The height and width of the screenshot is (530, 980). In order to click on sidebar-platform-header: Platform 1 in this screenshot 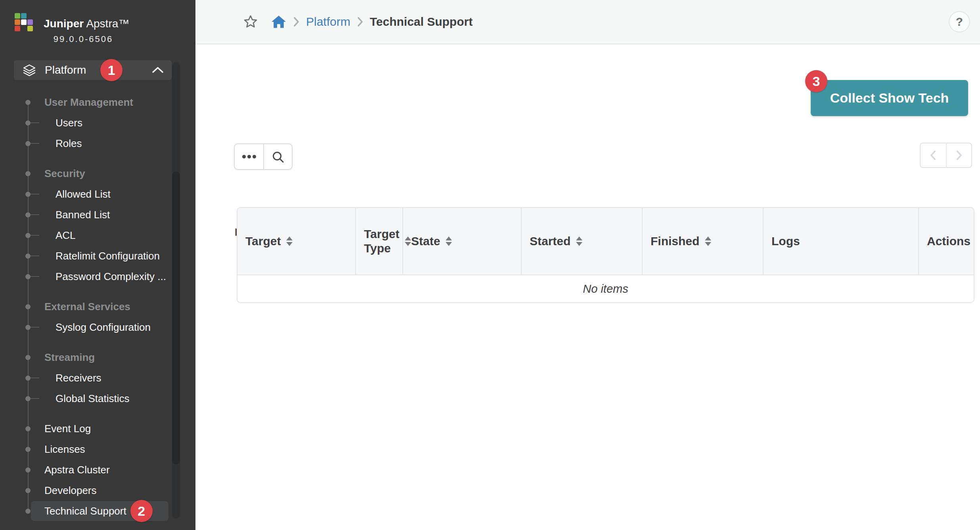, I will do `click(93, 70)`.